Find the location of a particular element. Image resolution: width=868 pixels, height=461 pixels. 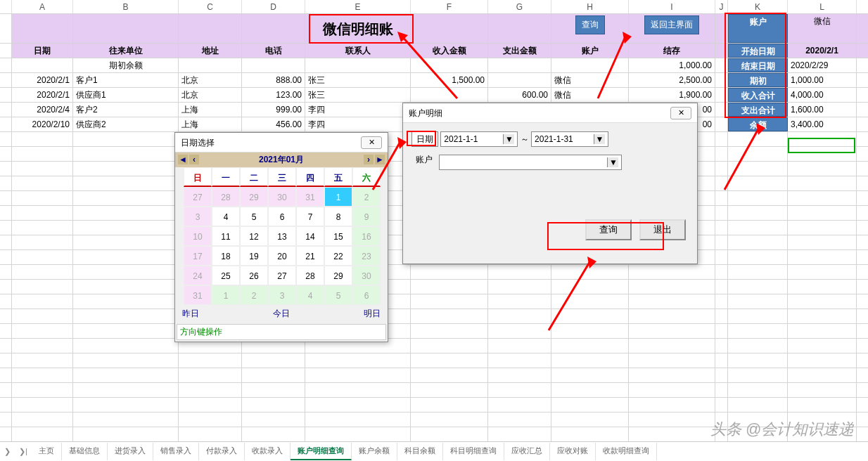

watermark: 头条 @会计知识速递 is located at coordinates (782, 429).